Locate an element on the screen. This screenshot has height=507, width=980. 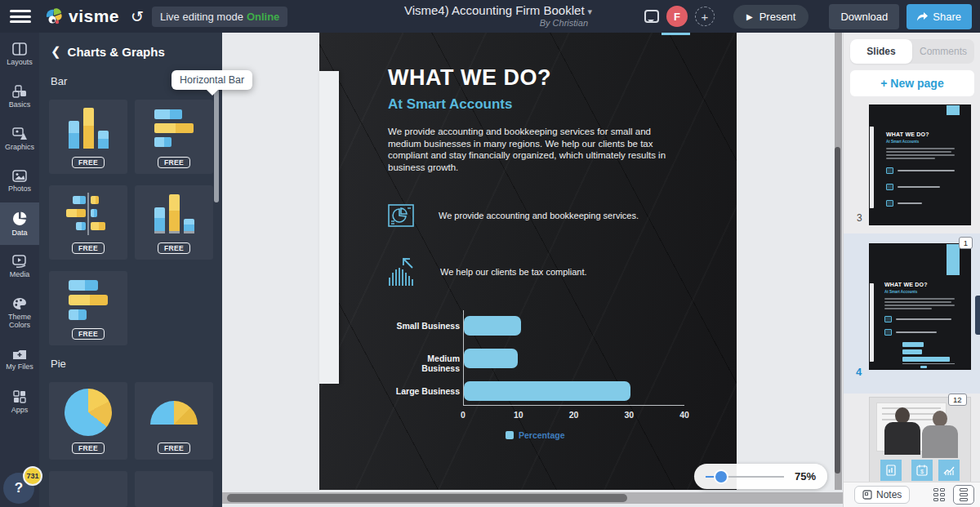
chart-legend: Percentage is located at coordinates (536, 435).